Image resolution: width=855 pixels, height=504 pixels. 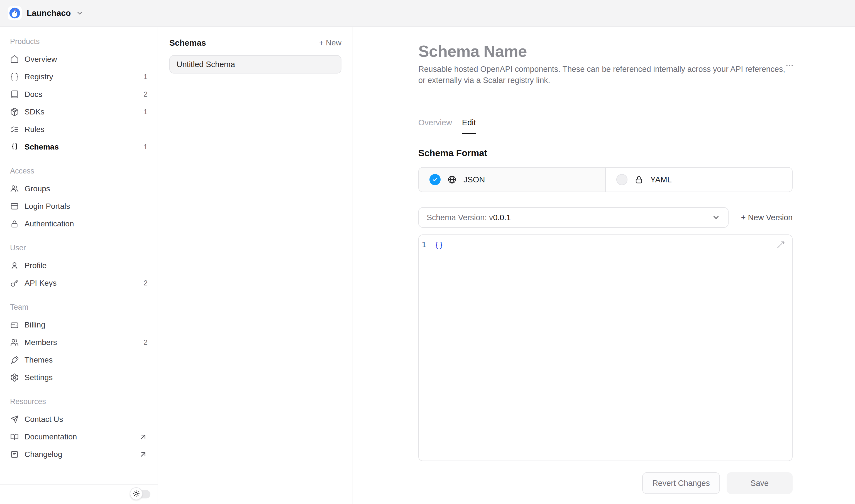 I want to click on sidebar-item-label: Registry, so click(x=39, y=77).